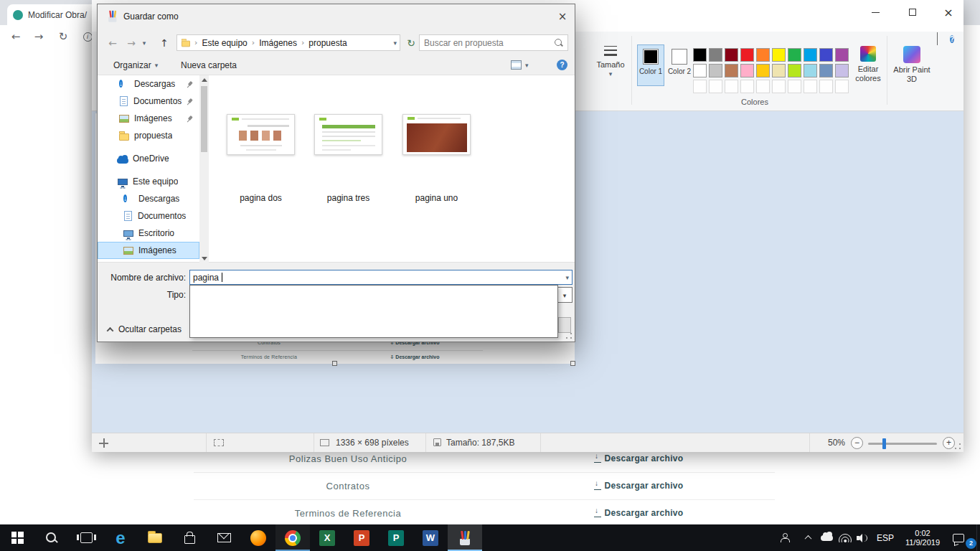 The height and width of the screenshot is (551, 980). I want to click on breadcrumb-item: Imágenes, so click(278, 43).